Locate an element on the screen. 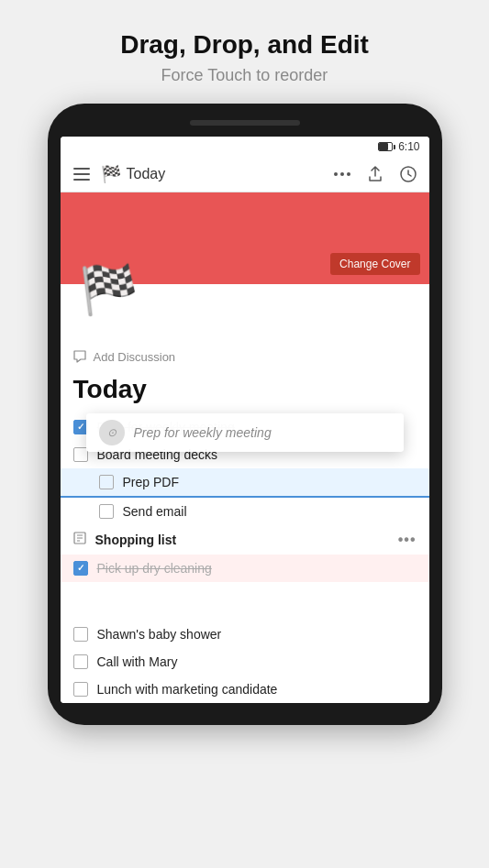 This screenshot has width=489, height=868. subtask-item: Prep PDF is located at coordinates (245, 482).